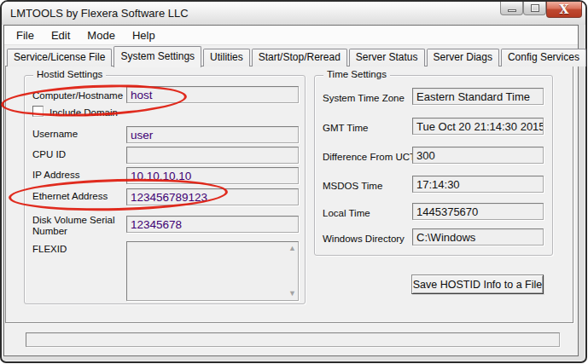 This screenshot has height=364, width=588. I want to click on minimize-icon, so click(512, 10).